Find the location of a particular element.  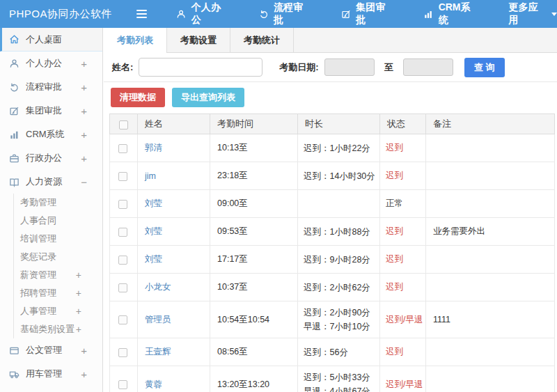

date-to-label: 至 is located at coordinates (389, 68).